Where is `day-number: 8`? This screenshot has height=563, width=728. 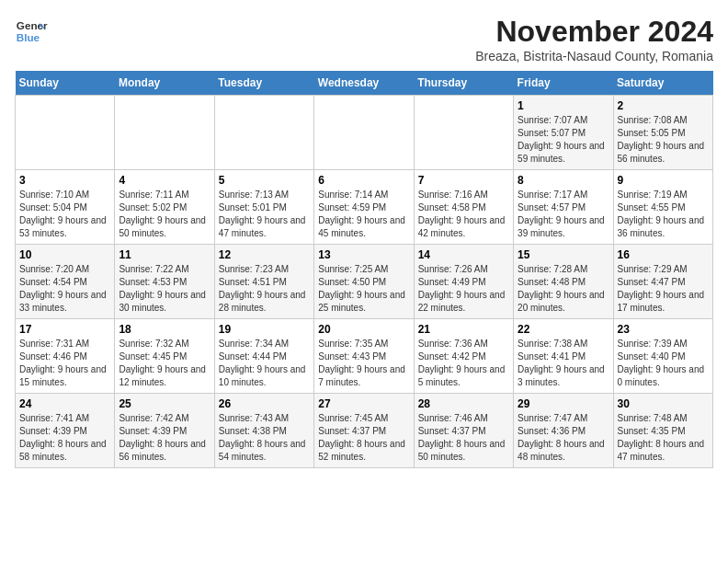
day-number: 8 is located at coordinates (563, 180).